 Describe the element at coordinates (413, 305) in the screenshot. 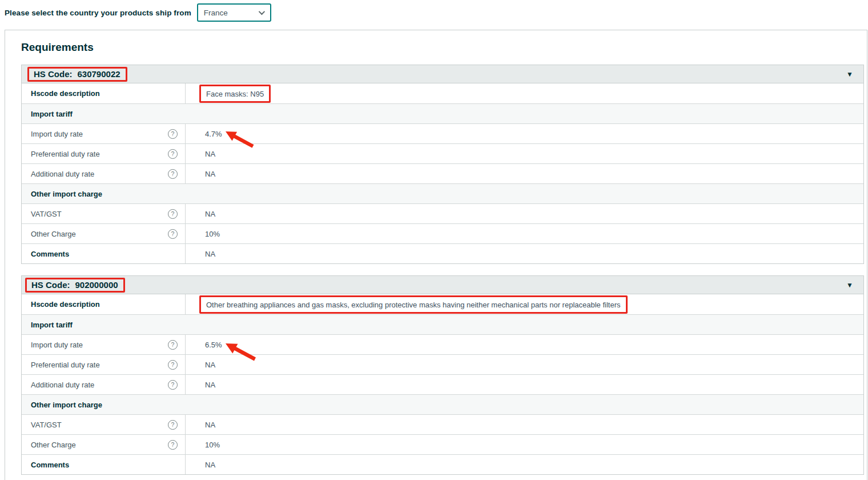

I see `row-value: Other breathing appliances and gas masks…` at that location.